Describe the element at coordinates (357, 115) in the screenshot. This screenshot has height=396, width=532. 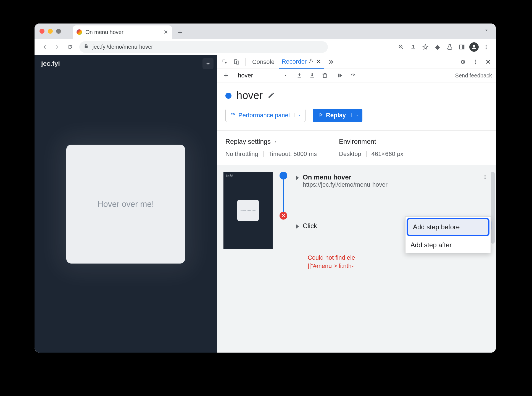
I see `replay-dropdown-caret` at that location.